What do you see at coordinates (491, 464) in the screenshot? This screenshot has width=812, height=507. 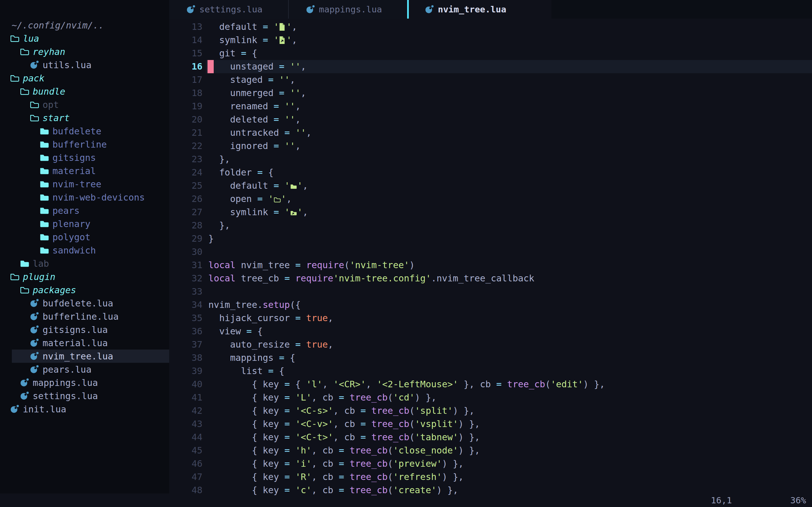 I see `code-line-46: 46 { key = 'i', cb = tree_cb('preview') …` at bounding box center [491, 464].